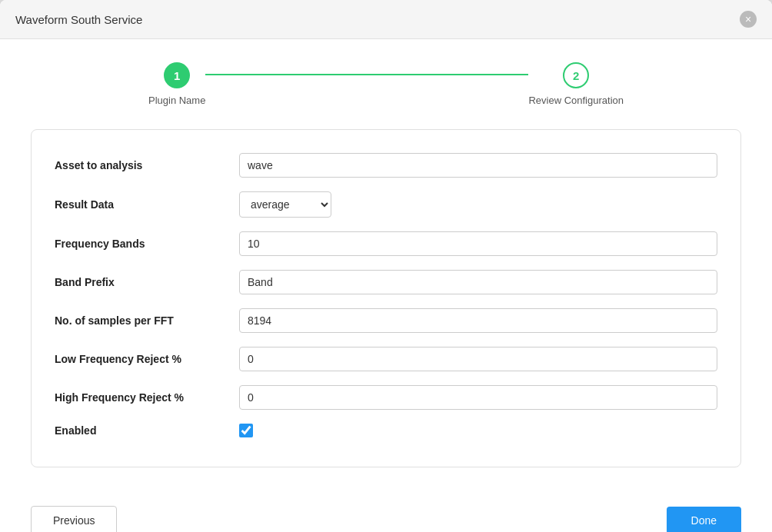 The width and height of the screenshot is (772, 532). Describe the element at coordinates (576, 85) in the screenshot. I see `step-2: 2 Review Configuration` at that location.